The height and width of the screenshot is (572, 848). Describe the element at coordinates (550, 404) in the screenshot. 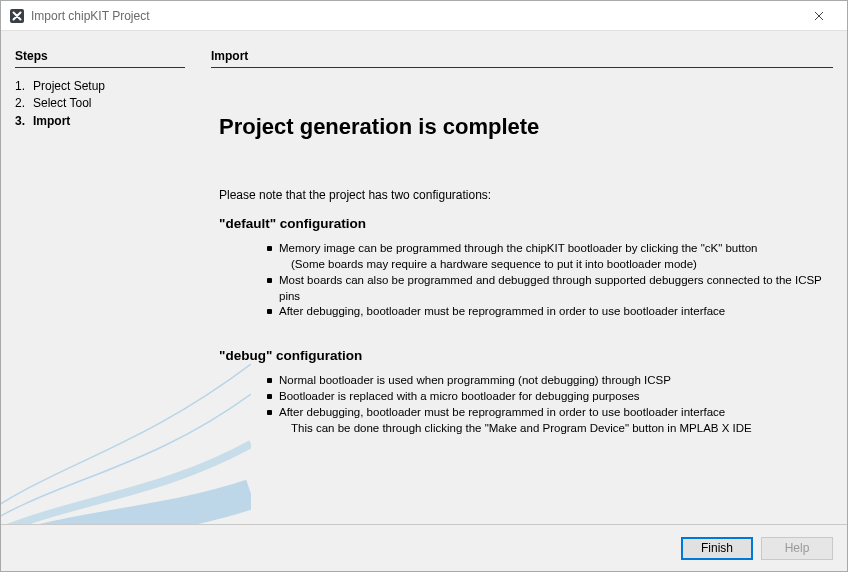

I see `debug-config-list: Normal bootloader is used when programmi…` at that location.